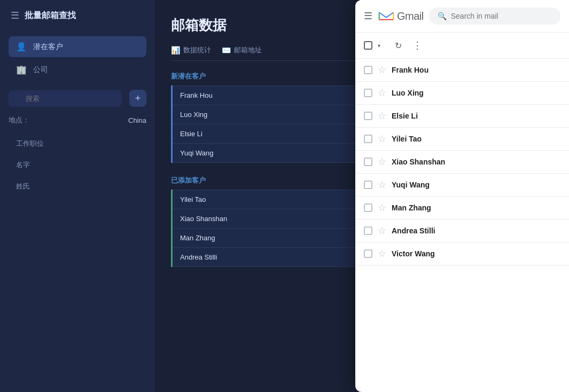  I want to click on gmail-logo: Gmail, so click(401, 16).